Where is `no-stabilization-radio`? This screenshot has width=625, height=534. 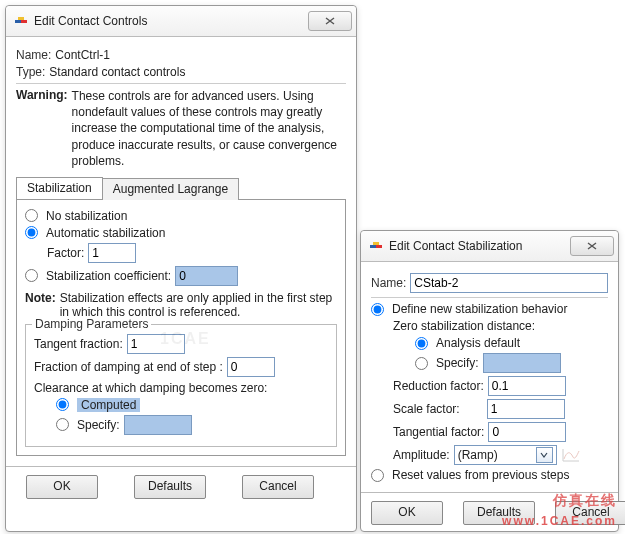 no-stabilization-radio is located at coordinates (32, 216).